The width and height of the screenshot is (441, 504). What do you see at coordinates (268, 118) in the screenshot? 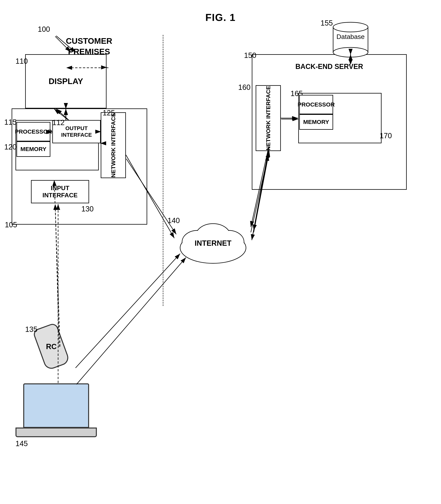
I see `network-interface-label-right: NETWORK INTERFACE` at bounding box center [268, 118].